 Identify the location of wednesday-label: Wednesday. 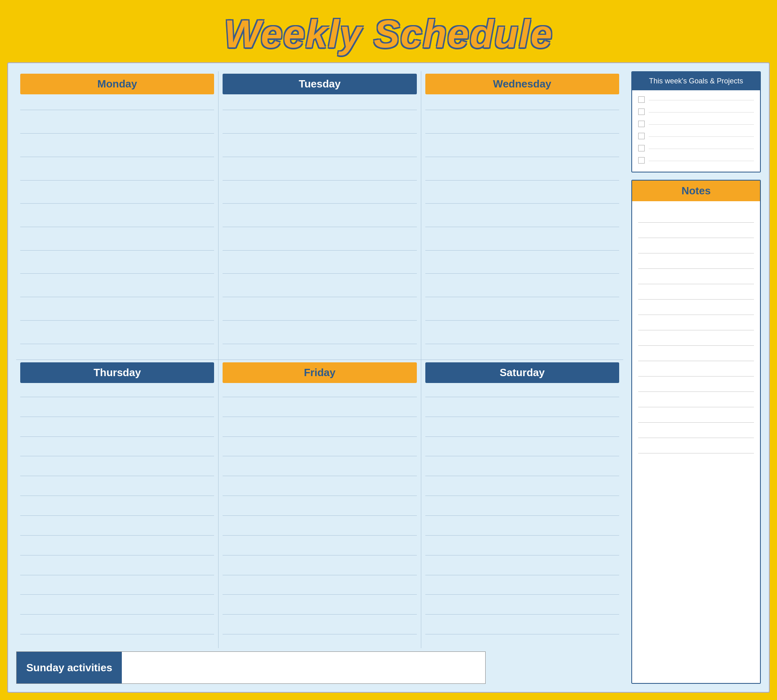
(522, 84).